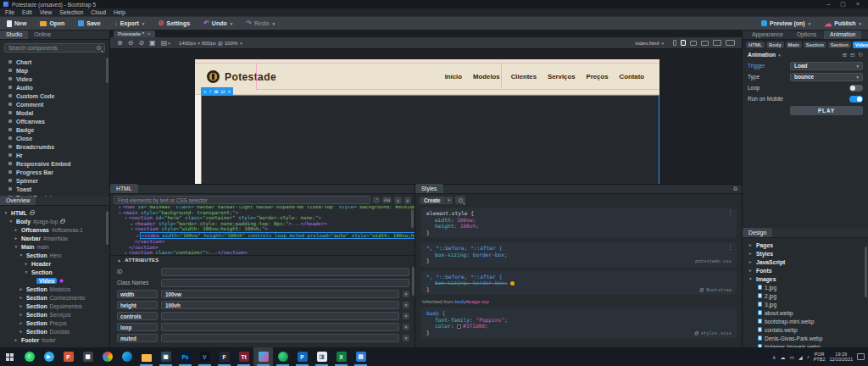 This screenshot has width=868, height=366. Describe the element at coordinates (42, 34) in the screenshot. I see `tab-online: Online` at that location.